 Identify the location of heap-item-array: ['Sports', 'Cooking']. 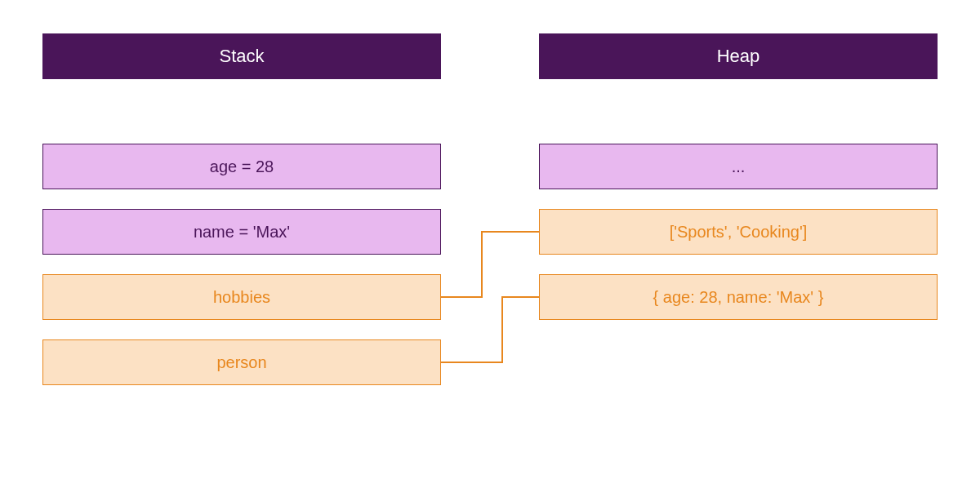
(738, 232).